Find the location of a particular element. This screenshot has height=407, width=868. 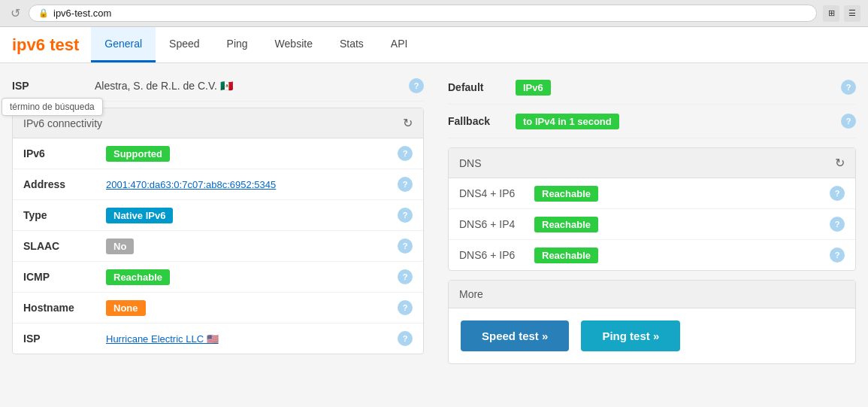

tab-api: API is located at coordinates (400, 45).